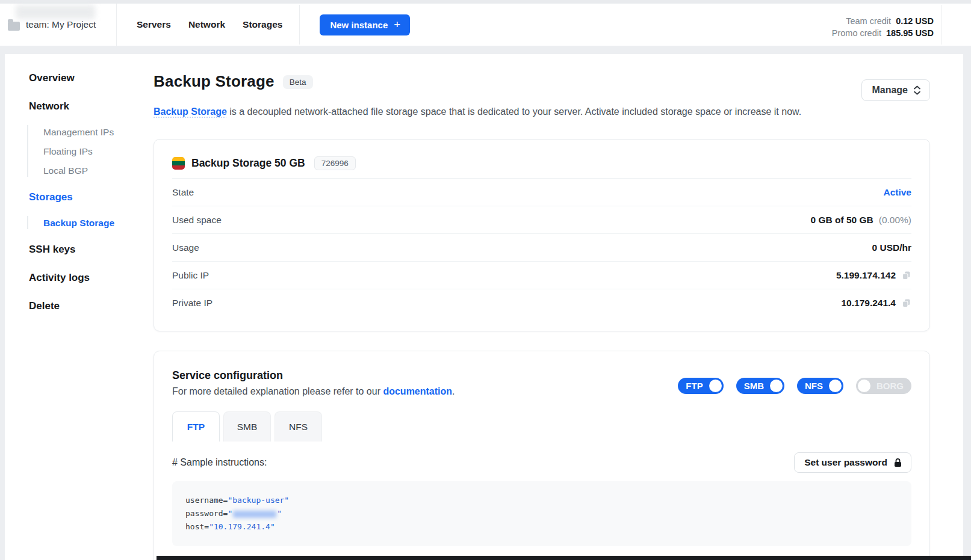 The width and height of the screenshot is (971, 560). Describe the element at coordinates (910, 33) in the screenshot. I see `promo-credit-value: 185.95 USD` at that location.